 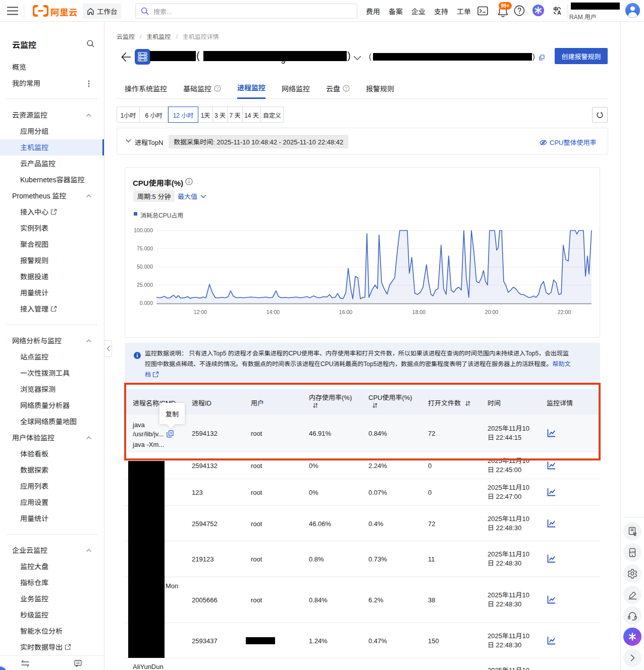 I want to click on svg-text: 25.000, so click(x=145, y=285).